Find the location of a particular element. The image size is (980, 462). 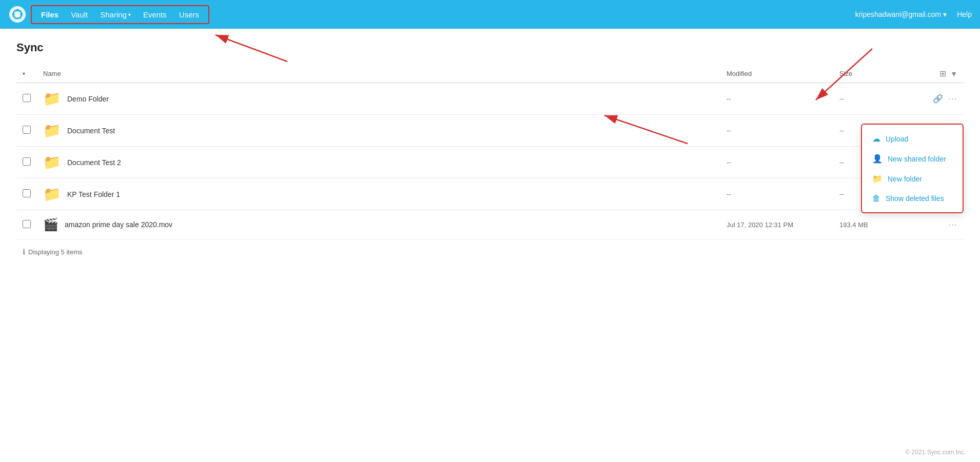

nav-users: Users is located at coordinates (189, 14).